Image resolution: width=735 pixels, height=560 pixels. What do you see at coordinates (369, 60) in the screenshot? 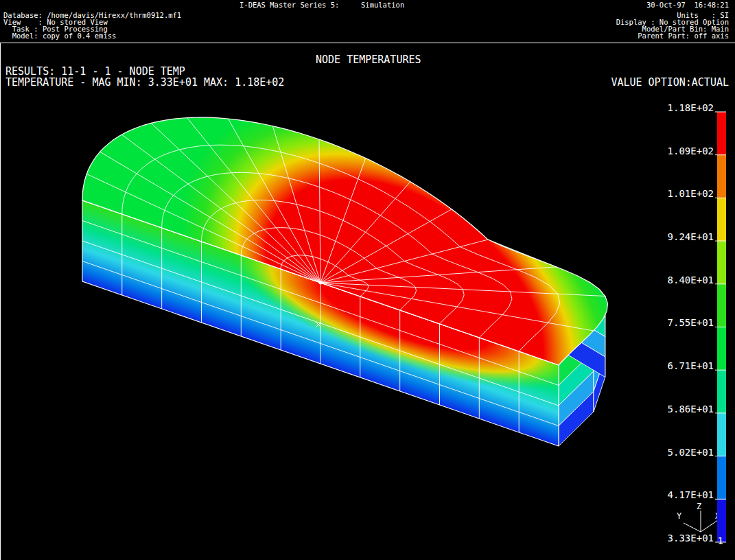
I see `plot-title: NODE TEMPERATURES` at bounding box center [369, 60].